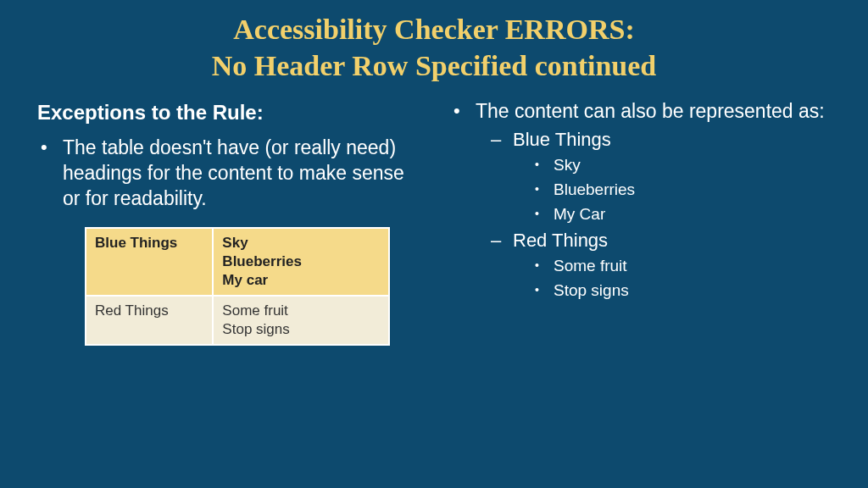 The image size is (868, 488). What do you see at coordinates (301, 320) in the screenshot?
I see `table-cell: Some fruit Stop signs` at bounding box center [301, 320].